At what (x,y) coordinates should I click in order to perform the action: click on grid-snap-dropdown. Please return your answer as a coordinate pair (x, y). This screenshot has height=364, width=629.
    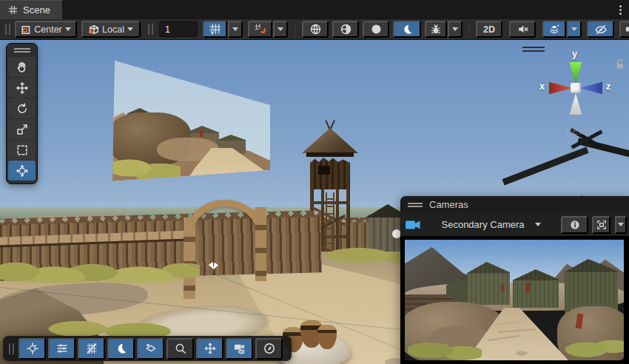
    Looking at the image, I should click on (280, 30).